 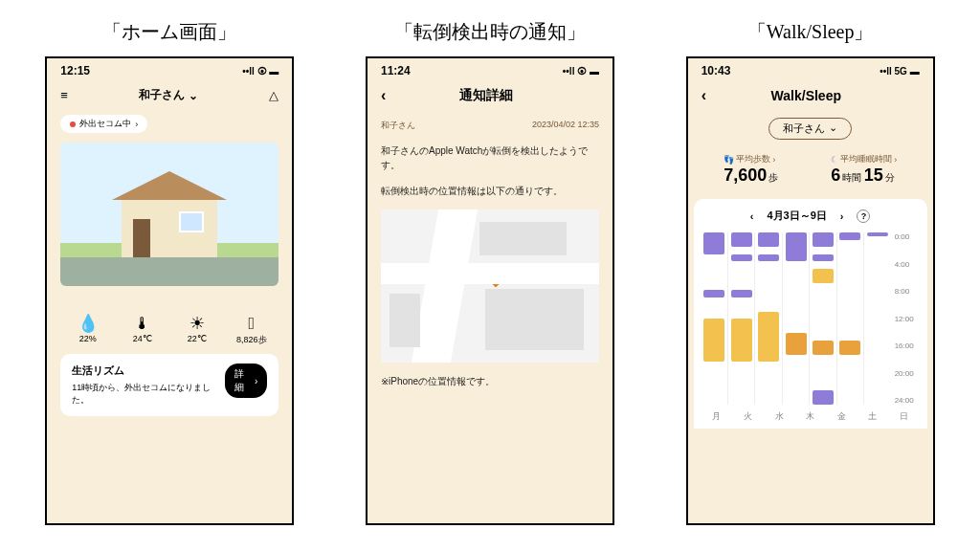 I want to click on map-view, so click(x=490, y=286).